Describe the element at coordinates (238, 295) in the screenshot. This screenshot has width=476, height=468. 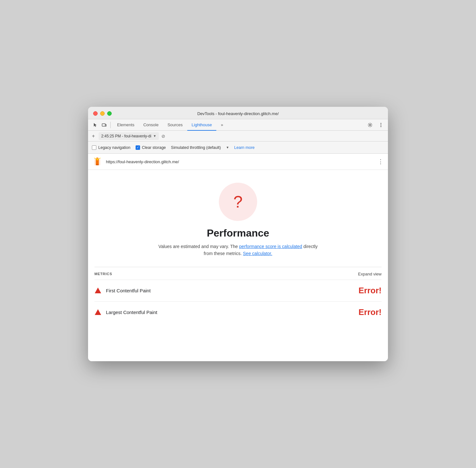
I see `metrics-section: METRICS Expand view First Contentful Pai…` at that location.